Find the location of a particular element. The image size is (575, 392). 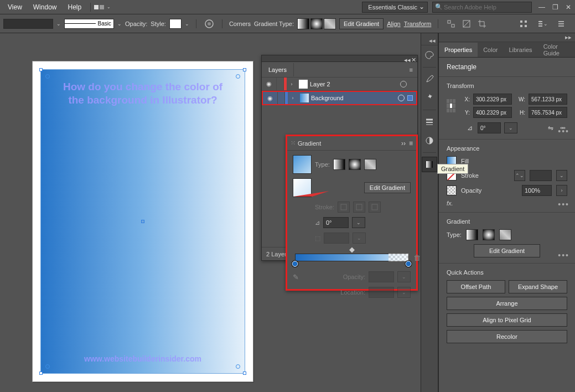

w-input is located at coordinates (548, 99).